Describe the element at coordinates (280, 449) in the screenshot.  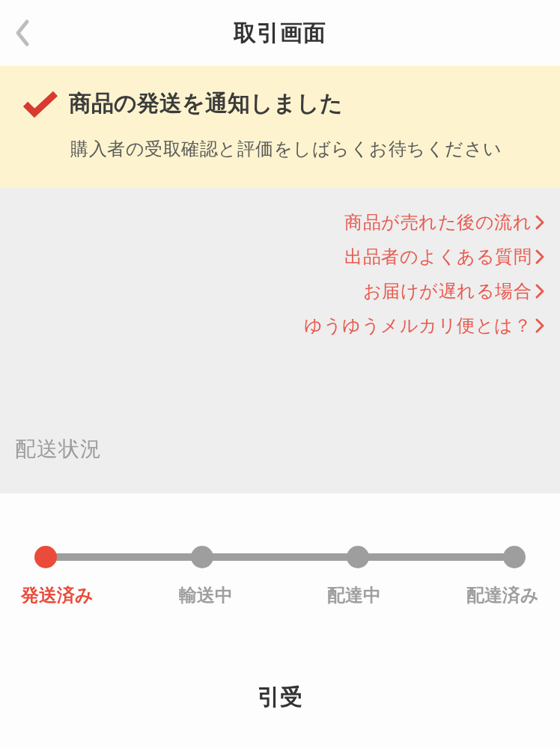
I see `section-label: 配送状況` at that location.